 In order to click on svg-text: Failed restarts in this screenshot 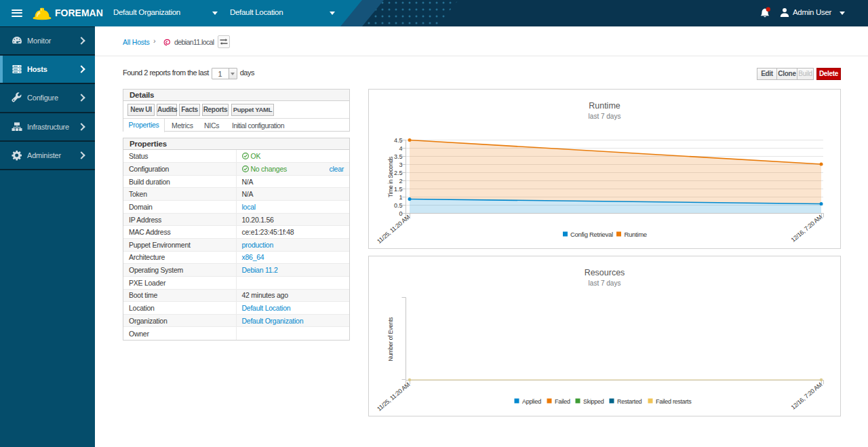, I will do `click(674, 402)`.